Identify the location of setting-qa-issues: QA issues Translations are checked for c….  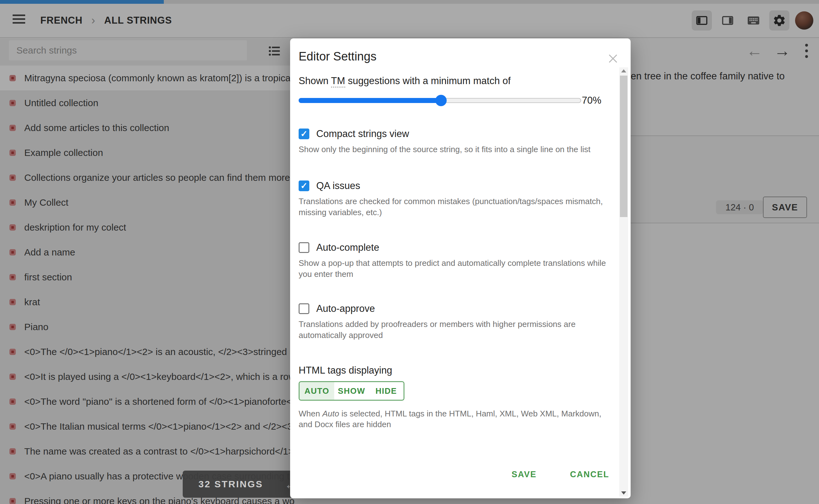
(460, 199).